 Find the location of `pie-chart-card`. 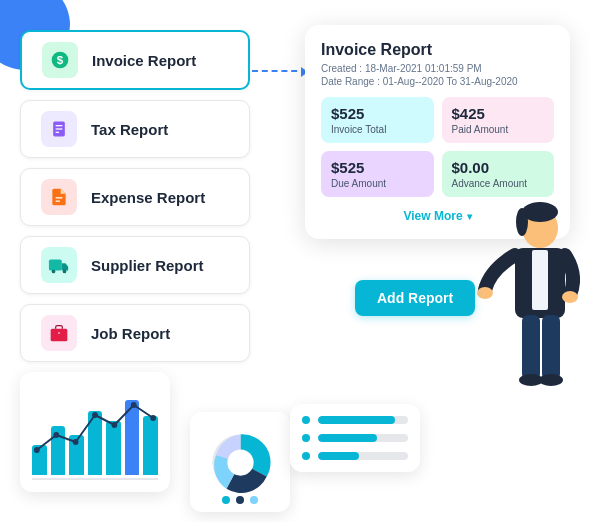

pie-chart-card is located at coordinates (240, 462).